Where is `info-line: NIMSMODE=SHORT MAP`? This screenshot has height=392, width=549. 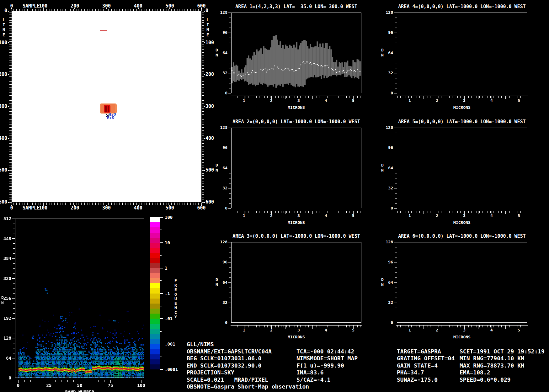 info-line: NIMSMODE=SHORT MAP is located at coordinates (327, 359).